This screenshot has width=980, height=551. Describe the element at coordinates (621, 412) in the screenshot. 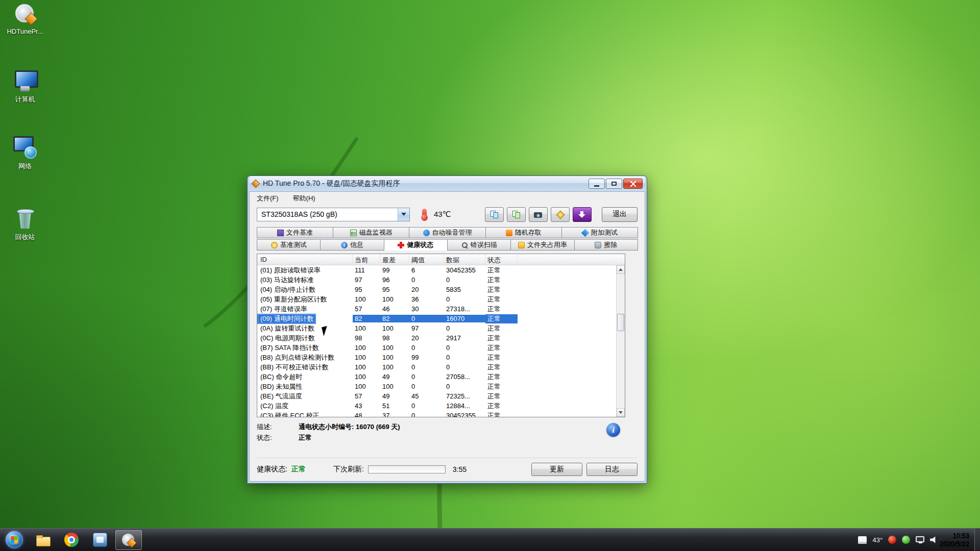

I see `scroll-down-icon` at that location.